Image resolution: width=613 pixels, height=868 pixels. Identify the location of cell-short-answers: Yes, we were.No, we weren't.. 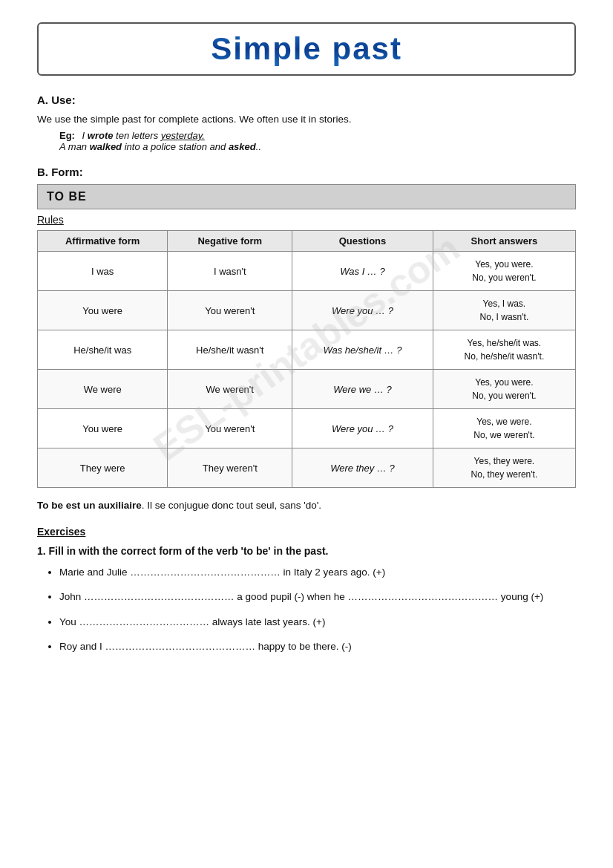
(504, 429).